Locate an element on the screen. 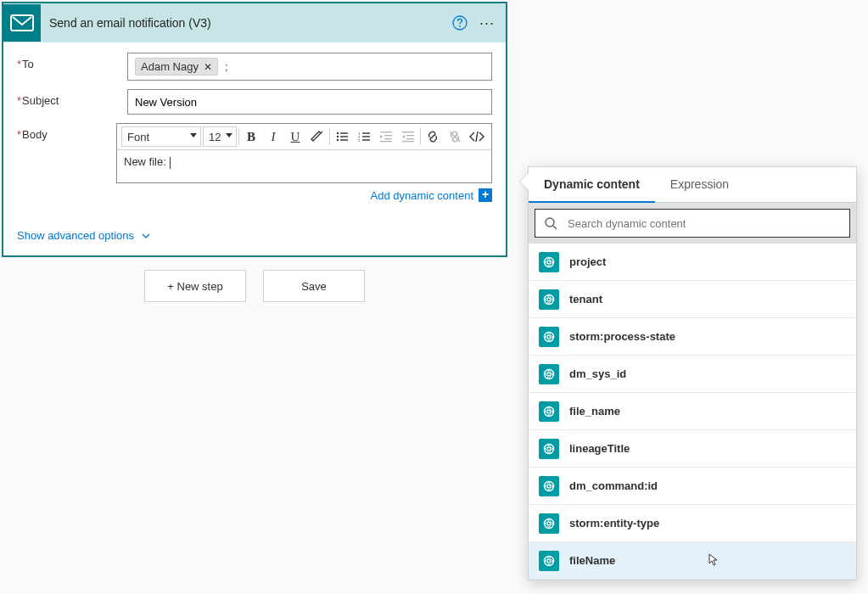 This screenshot has height=594, width=868. help-icon is located at coordinates (460, 23).